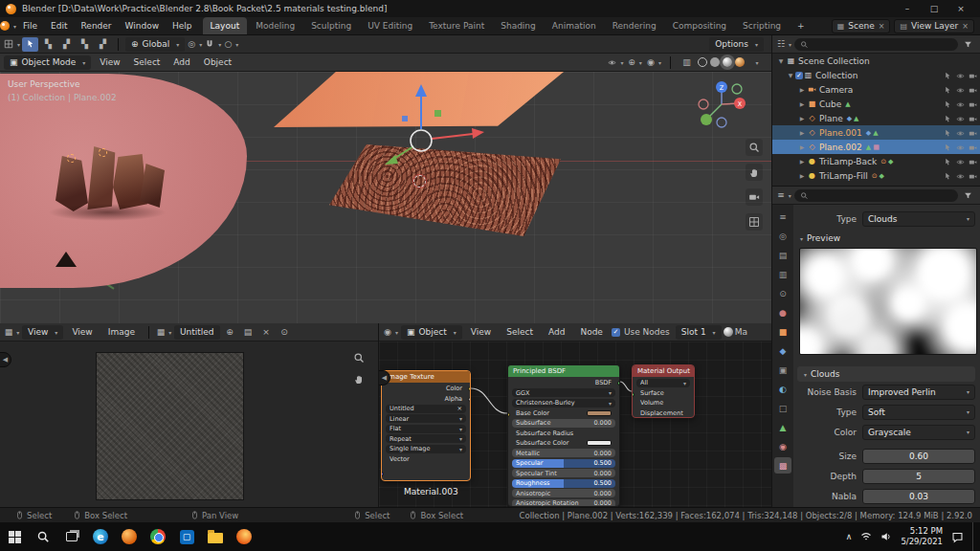 The height and width of the screenshot is (551, 980). Describe the element at coordinates (564, 494) in the screenshot. I see `anisotropic-slider: Anisotropic0.000` at that location.